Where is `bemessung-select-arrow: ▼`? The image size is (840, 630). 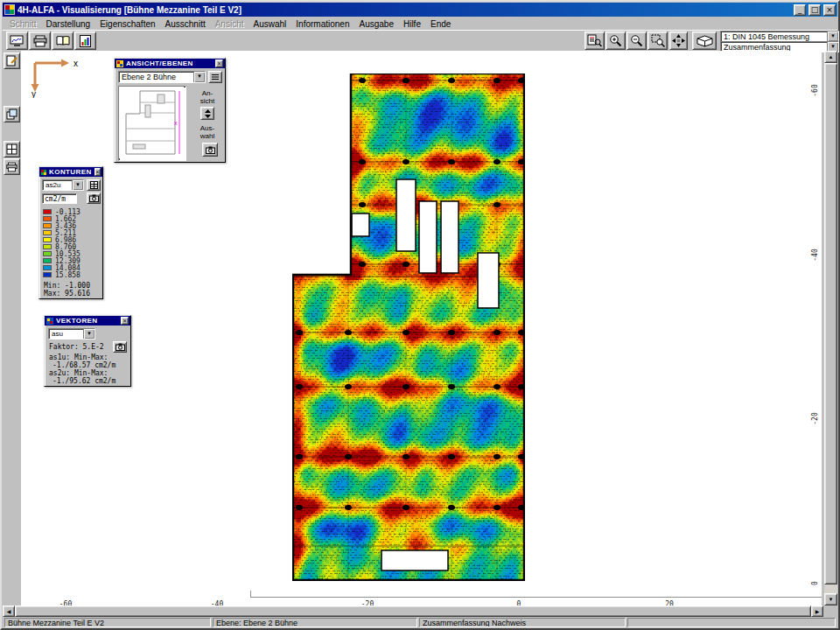
bemessung-select-arrow: ▼ is located at coordinates (833, 37).